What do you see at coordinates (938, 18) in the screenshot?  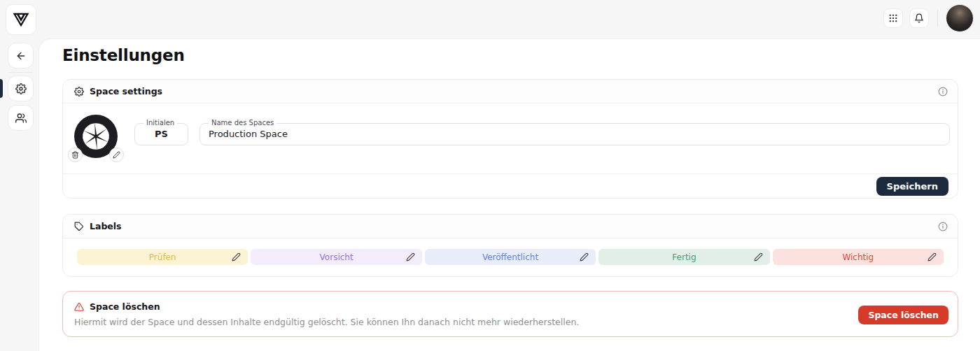 I see `topbar-divider` at bounding box center [938, 18].